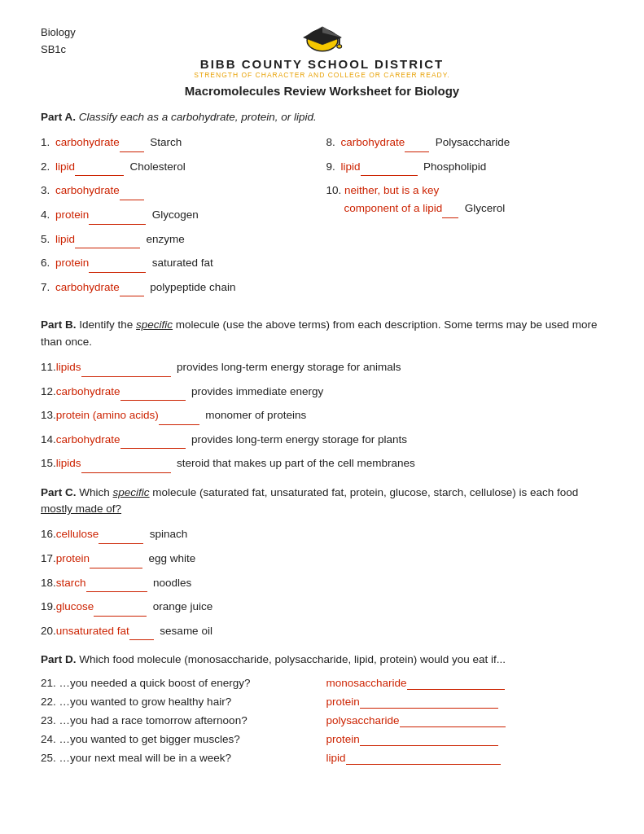 The width and height of the screenshot is (644, 834). What do you see at coordinates (322, 583) in the screenshot?
I see `list-item: 18. starch noodles` at bounding box center [322, 583].